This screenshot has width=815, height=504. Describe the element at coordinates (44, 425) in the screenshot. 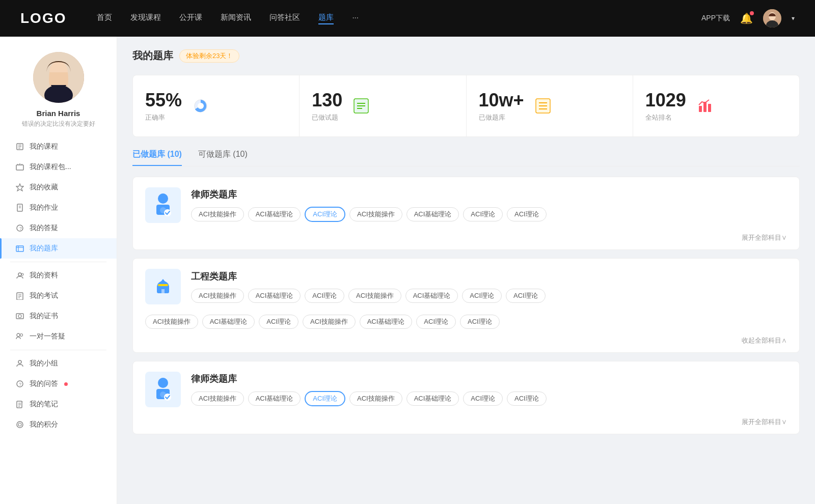

I see `sidebar-item-points-label: 我的积分` at that location.